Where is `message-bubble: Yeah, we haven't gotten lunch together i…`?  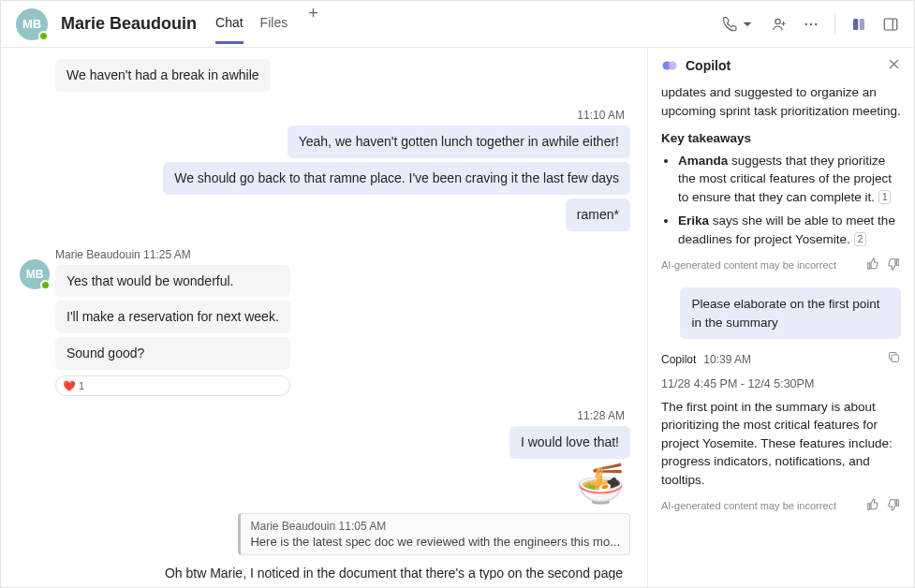
message-bubble: Yeah, we haven't gotten lunch together i… is located at coordinates (459, 142).